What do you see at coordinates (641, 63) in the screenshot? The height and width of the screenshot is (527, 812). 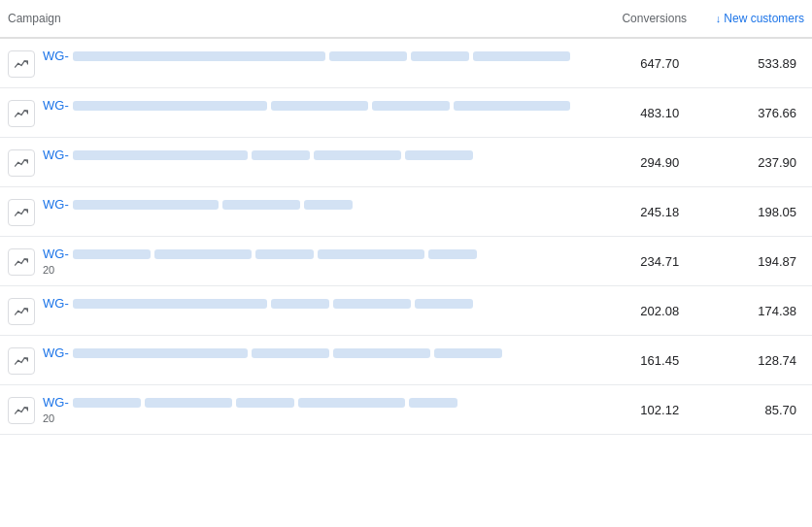 I see `conversions-value: 647.70` at bounding box center [641, 63].